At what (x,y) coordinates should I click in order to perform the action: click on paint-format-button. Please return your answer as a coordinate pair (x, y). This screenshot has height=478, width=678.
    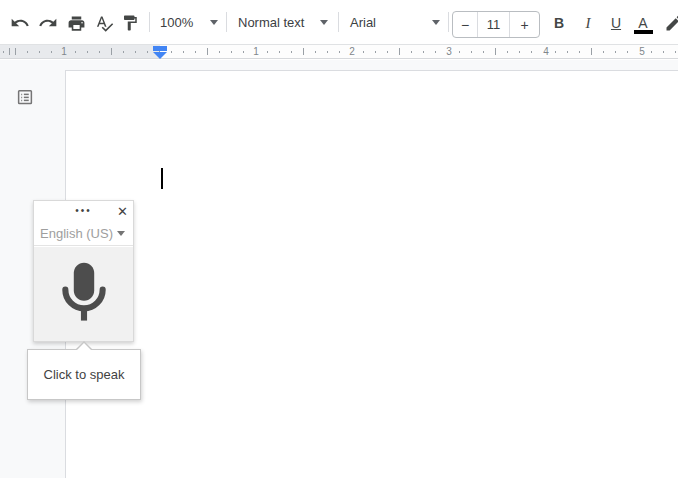
    Looking at the image, I should click on (130, 23).